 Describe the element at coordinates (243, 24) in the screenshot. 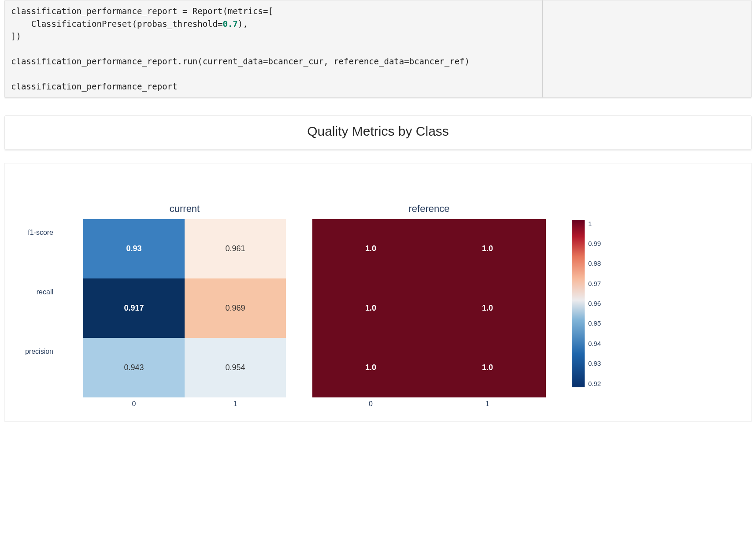

I see `code-line: ),` at that location.